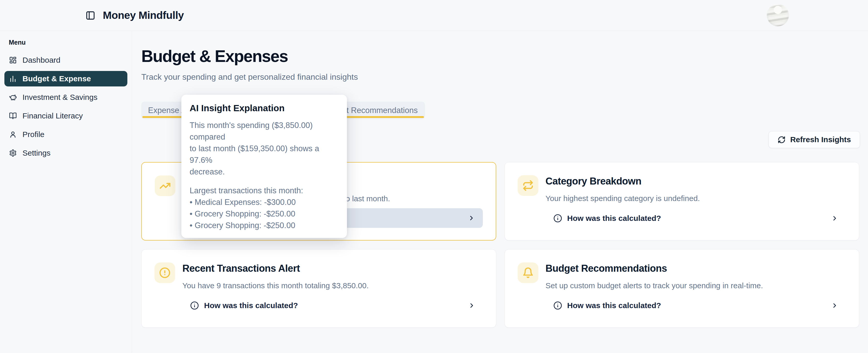  Describe the element at coordinates (13, 135) in the screenshot. I see `user-icon` at that location.